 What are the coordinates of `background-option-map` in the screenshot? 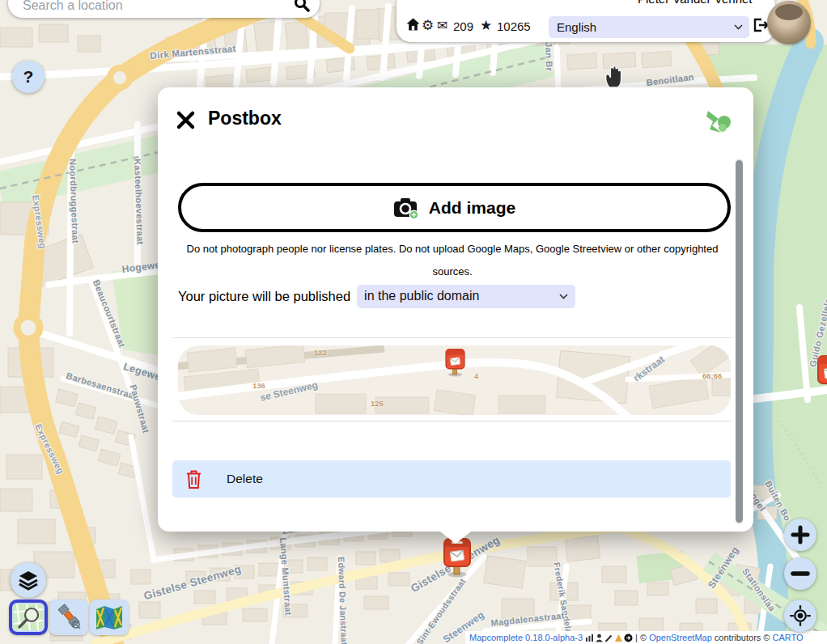 It's located at (109, 617).